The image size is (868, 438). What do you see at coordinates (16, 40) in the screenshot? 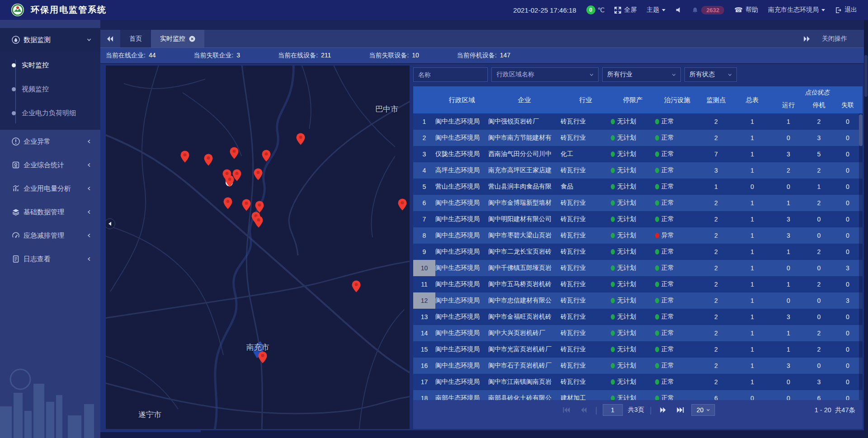
I see `data-monitor-icon` at bounding box center [16, 40].